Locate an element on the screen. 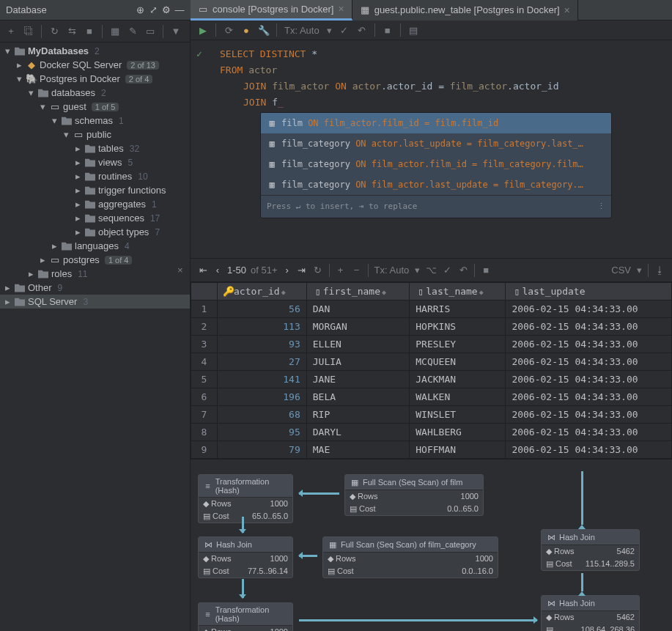  cell: 27 is located at coordinates (262, 362).